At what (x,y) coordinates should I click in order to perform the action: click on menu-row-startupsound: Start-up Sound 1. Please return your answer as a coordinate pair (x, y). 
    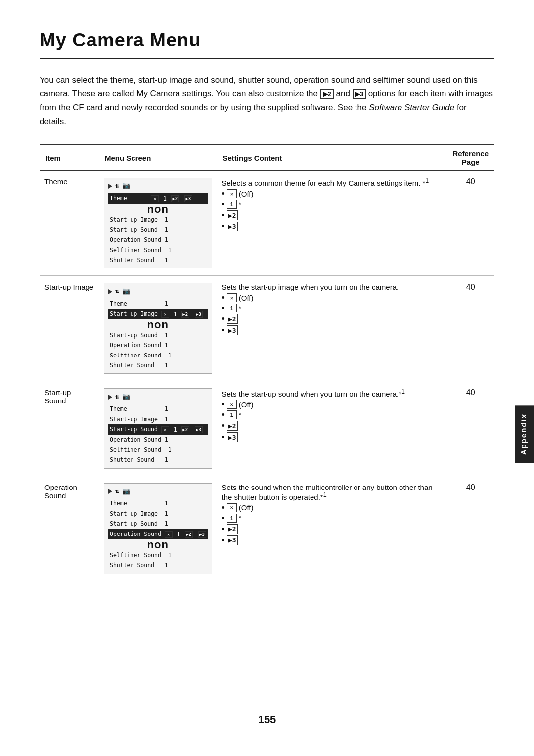
    Looking at the image, I should click on (158, 230).